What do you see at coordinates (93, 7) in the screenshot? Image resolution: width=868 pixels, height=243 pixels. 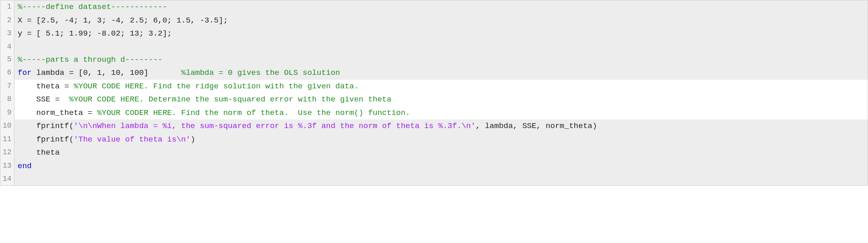 I see `code-token: %-----define dataset------------` at bounding box center [93, 7].